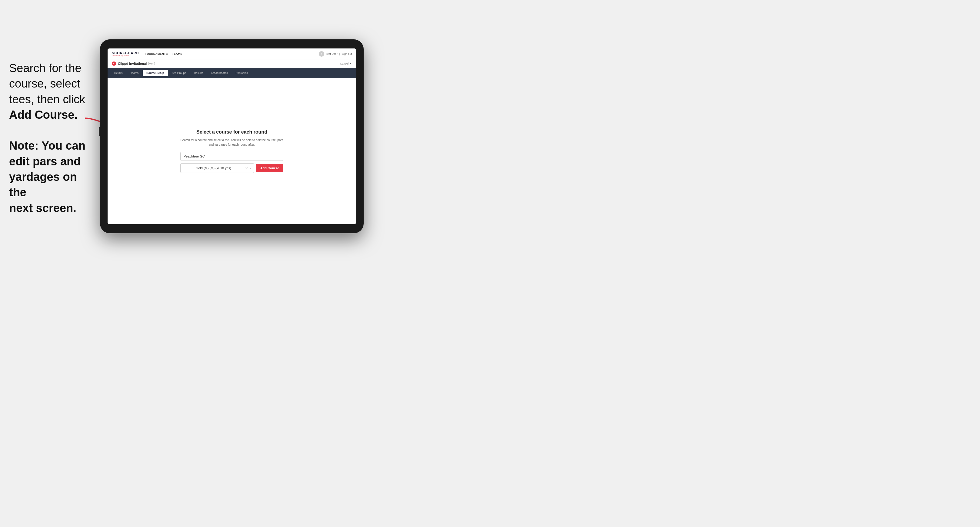  I want to click on tee-select-row: Gold (M) (M) (7010 yds) ✕ ⌄ Add Course, so click(232, 168).